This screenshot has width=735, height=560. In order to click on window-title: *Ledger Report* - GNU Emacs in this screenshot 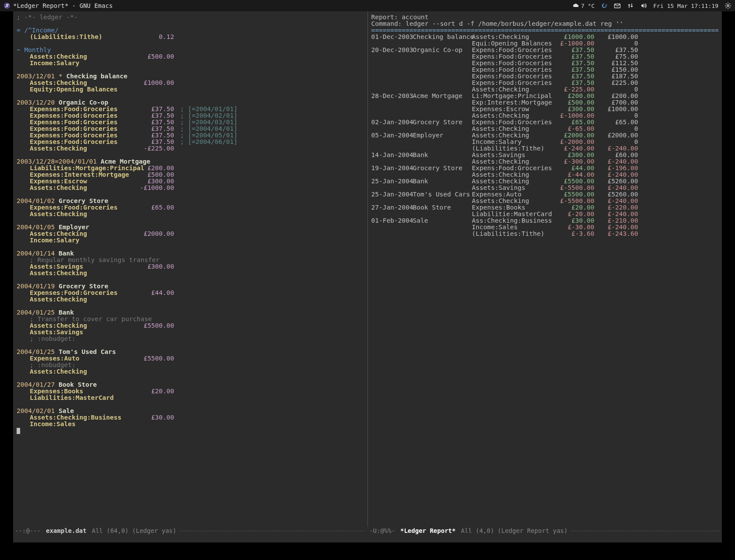, I will do `click(63, 6)`.